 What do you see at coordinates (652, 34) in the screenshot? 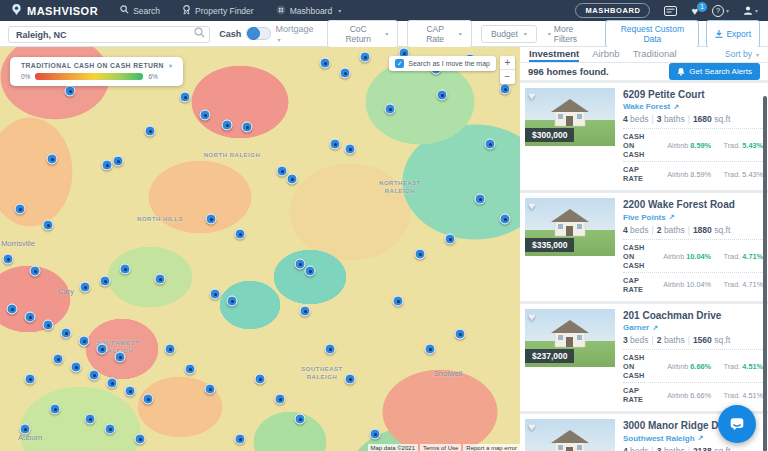
I see `request-custom-data-button: Request Custom Data` at bounding box center [652, 34].